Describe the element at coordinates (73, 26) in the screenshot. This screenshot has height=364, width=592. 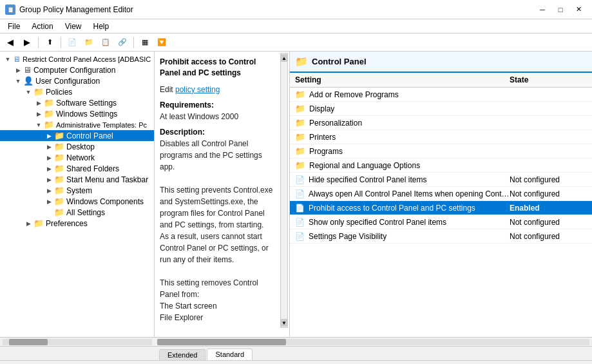
I see `menu-view: View` at that location.